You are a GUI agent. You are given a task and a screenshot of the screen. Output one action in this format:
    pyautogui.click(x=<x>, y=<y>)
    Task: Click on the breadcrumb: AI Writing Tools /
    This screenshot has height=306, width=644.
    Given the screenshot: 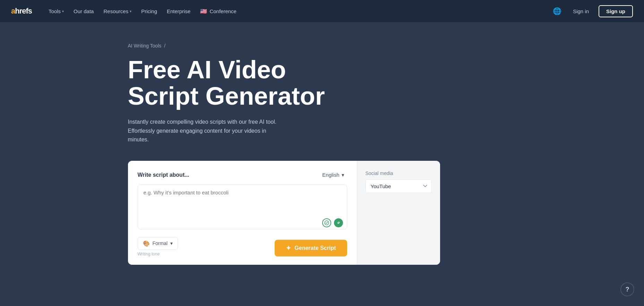 What is the action you would take?
    pyautogui.click(x=322, y=46)
    